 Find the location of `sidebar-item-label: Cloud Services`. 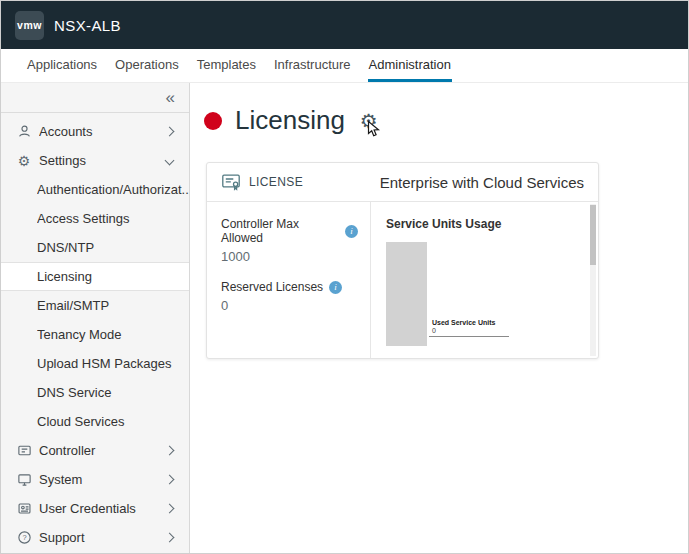

sidebar-item-label: Cloud Services is located at coordinates (113, 422).